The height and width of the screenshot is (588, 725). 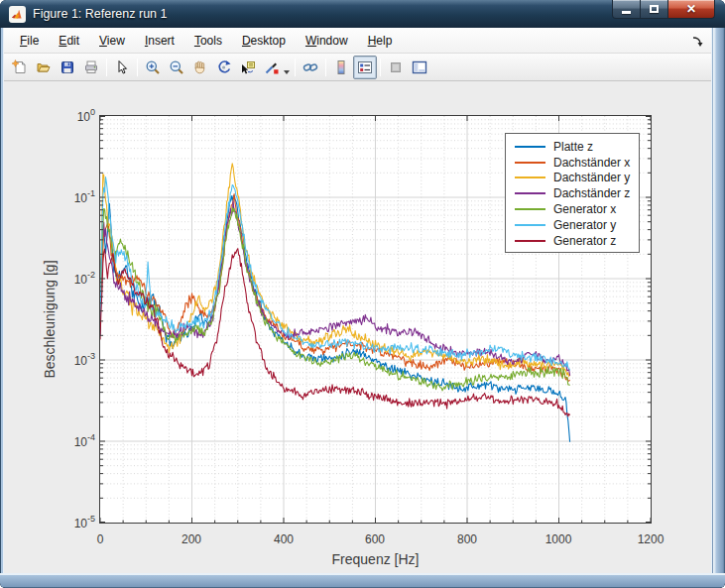 I want to click on data-cursor-button, so click(x=248, y=67).